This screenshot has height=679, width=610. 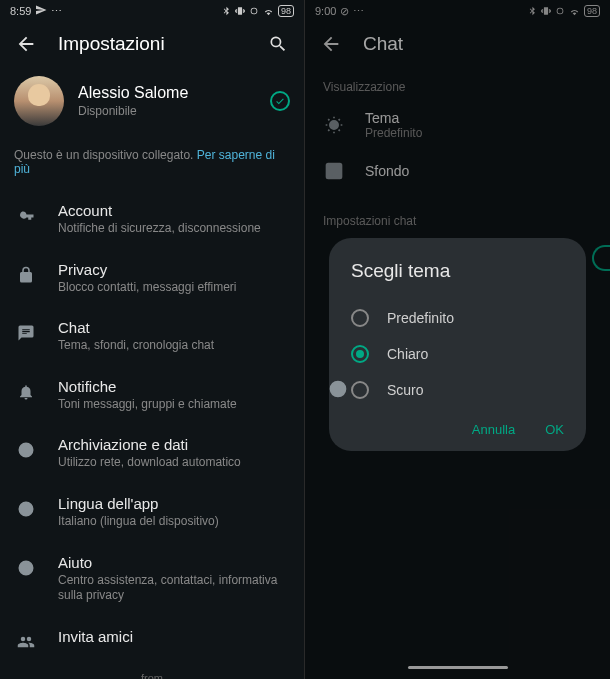 I want to click on profile-status: Disponibile, so click(x=167, y=111).